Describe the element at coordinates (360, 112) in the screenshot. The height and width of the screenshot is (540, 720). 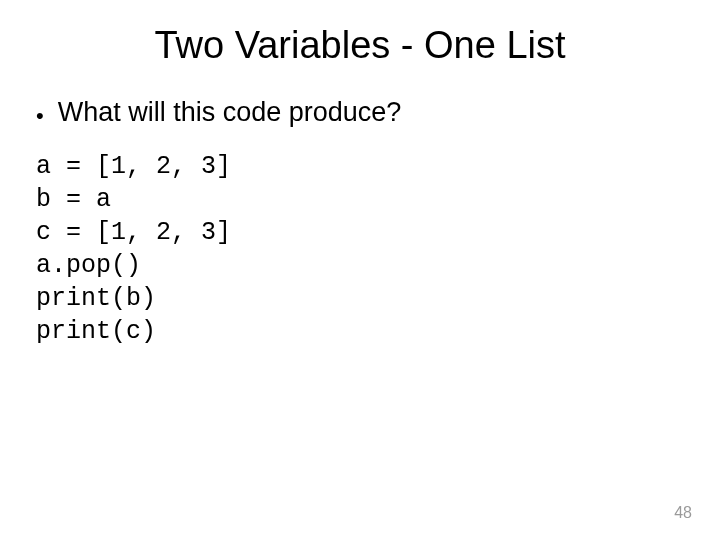
I see `bullet-item: • What will this code produce?` at that location.